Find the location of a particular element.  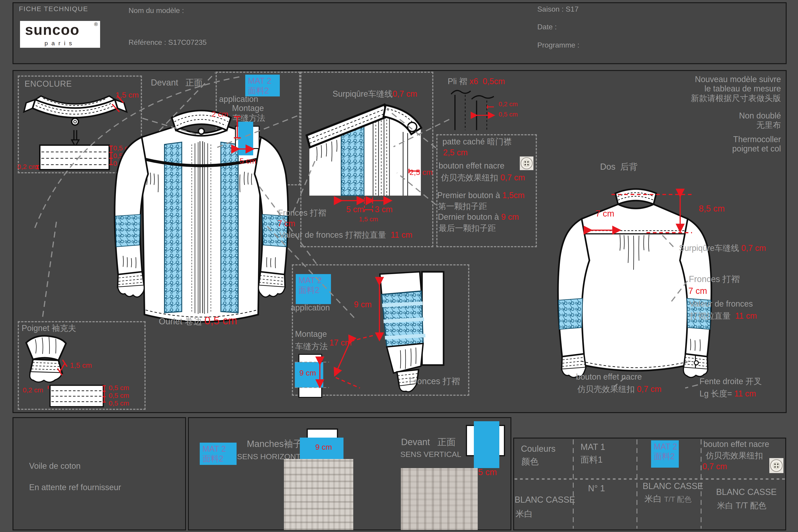

table-h-mat1: MAT 1 is located at coordinates (593, 447).